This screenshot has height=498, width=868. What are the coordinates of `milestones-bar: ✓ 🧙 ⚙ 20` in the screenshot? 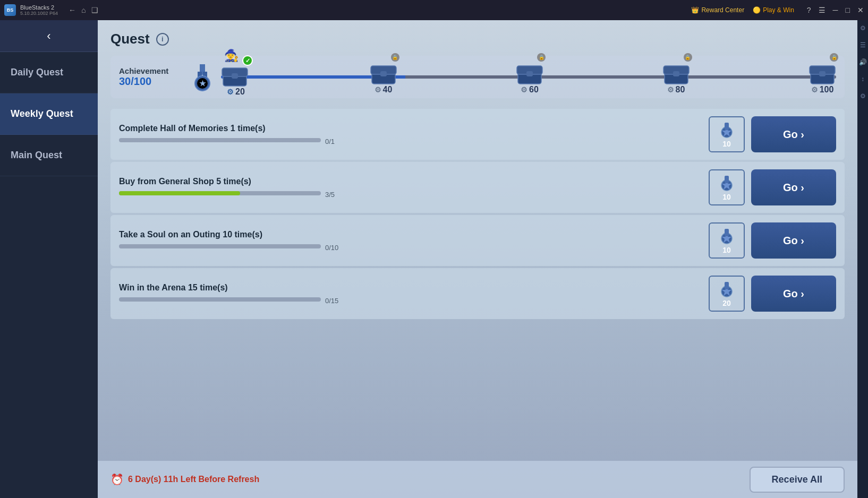 It's located at (529, 77).